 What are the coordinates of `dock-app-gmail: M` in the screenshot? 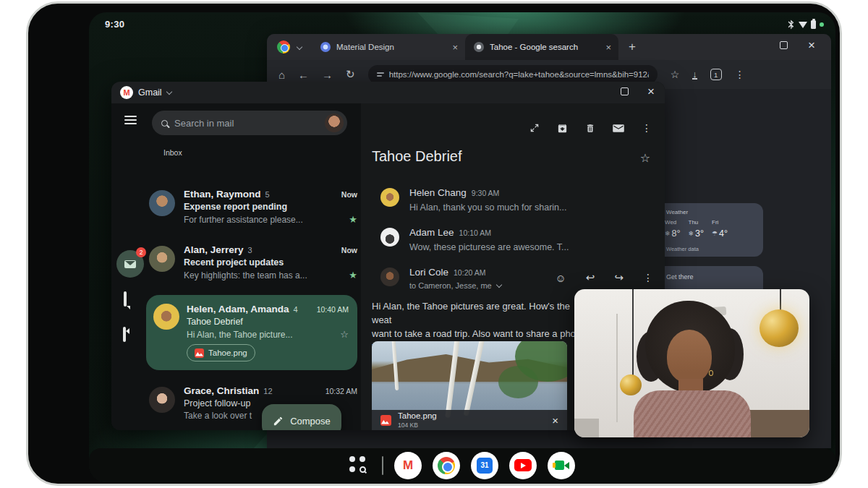 It's located at (408, 466).